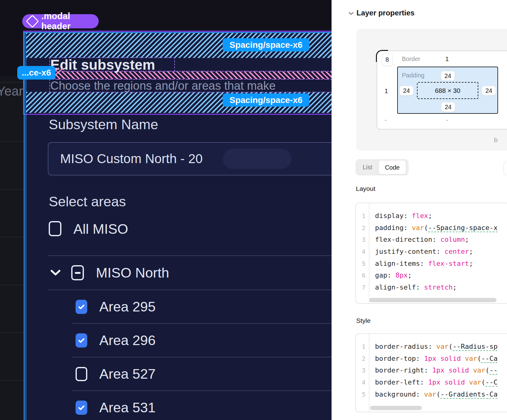  I want to click on tree-row-label: Area 296, so click(128, 340).